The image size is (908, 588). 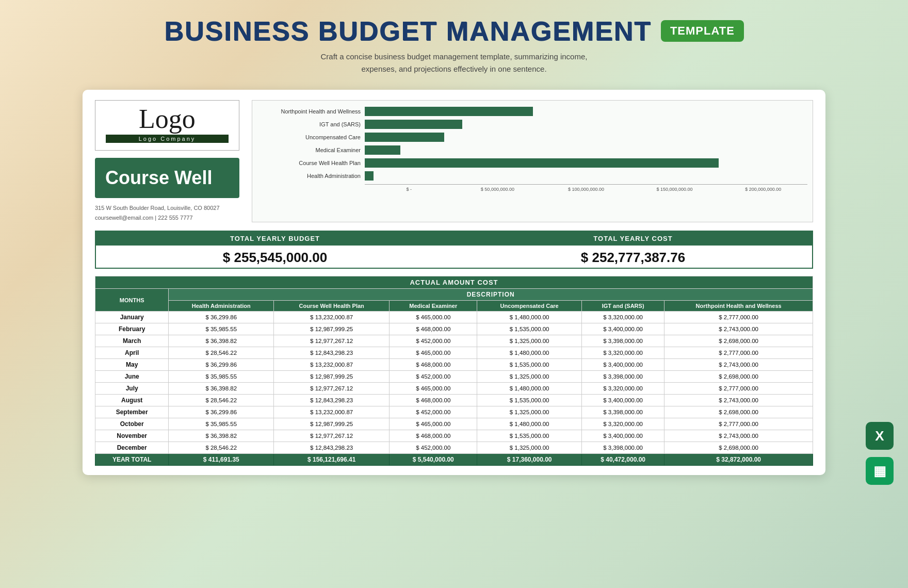 What do you see at coordinates (433, 306) in the screenshot?
I see `col-medical-header: Medical Examiner` at bounding box center [433, 306].